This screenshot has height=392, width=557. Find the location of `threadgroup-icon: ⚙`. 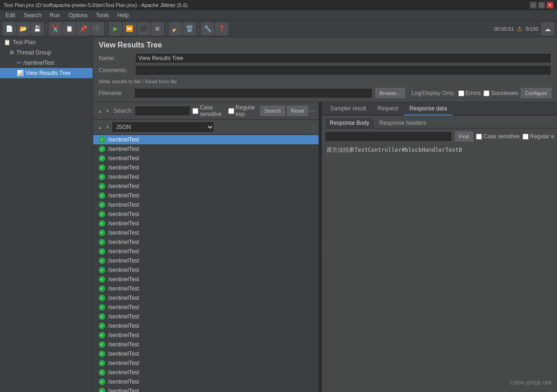

threadgroup-icon: ⚙ is located at coordinates (12, 53).